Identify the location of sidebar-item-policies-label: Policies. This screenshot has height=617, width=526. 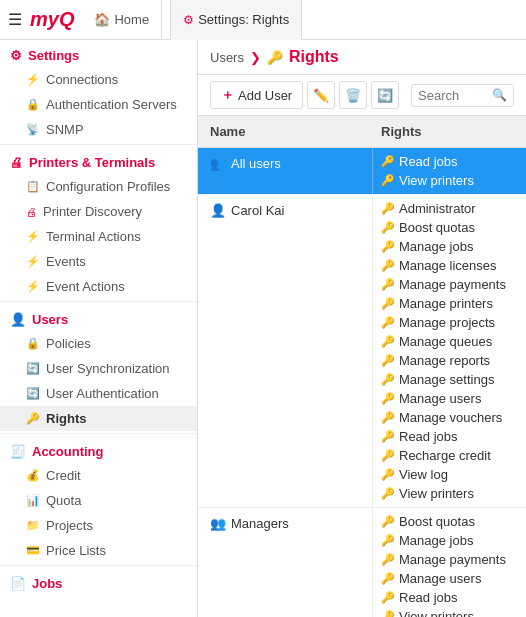
(68, 344).